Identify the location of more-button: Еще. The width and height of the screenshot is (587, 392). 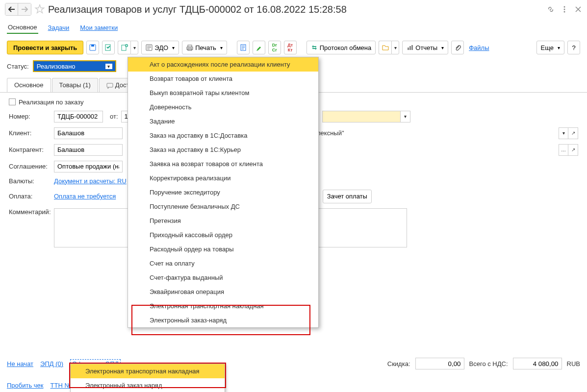
(550, 48).